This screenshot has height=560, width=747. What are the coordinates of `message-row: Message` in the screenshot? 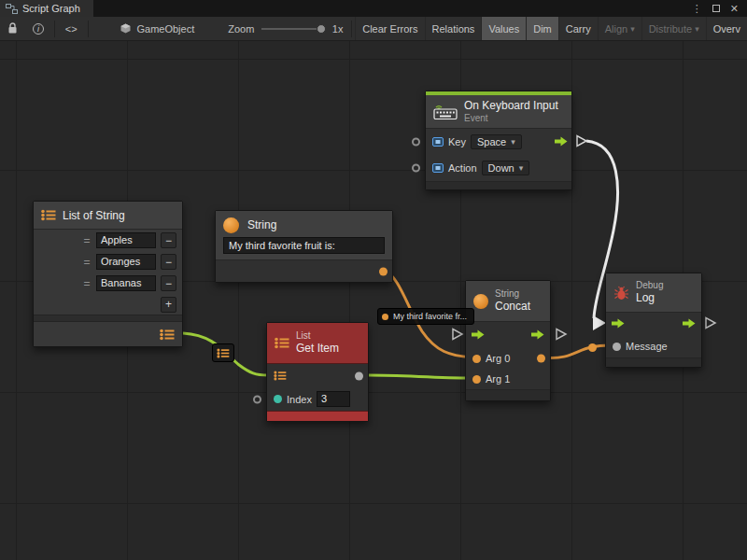 It's located at (654, 346).